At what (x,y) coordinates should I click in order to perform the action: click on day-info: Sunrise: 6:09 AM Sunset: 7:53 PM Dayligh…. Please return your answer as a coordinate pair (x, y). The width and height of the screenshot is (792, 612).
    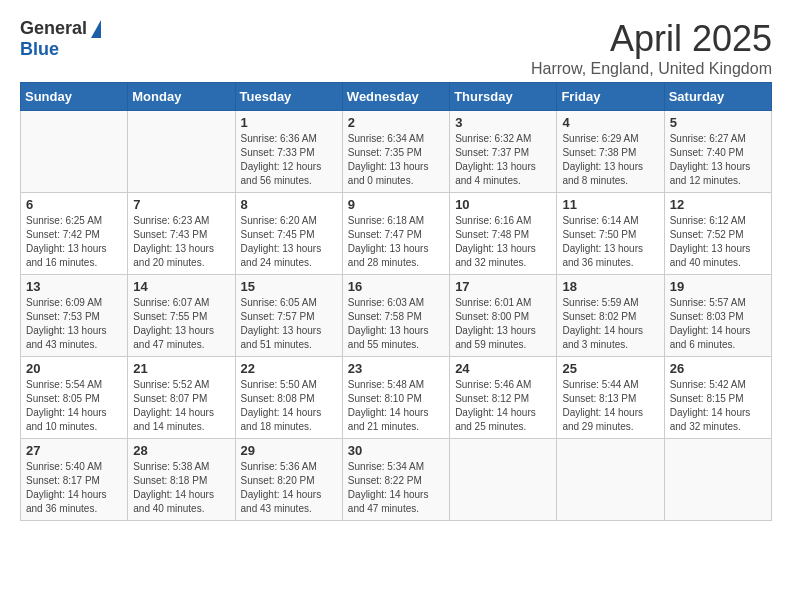
    Looking at the image, I should click on (74, 324).